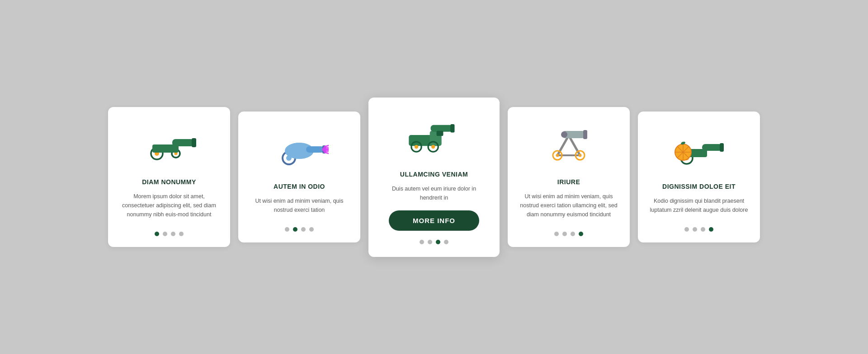 Image resolution: width=868 pixels, height=354 pixels. What do you see at coordinates (699, 227) in the screenshot?
I see `card-5-dots` at bounding box center [699, 227].